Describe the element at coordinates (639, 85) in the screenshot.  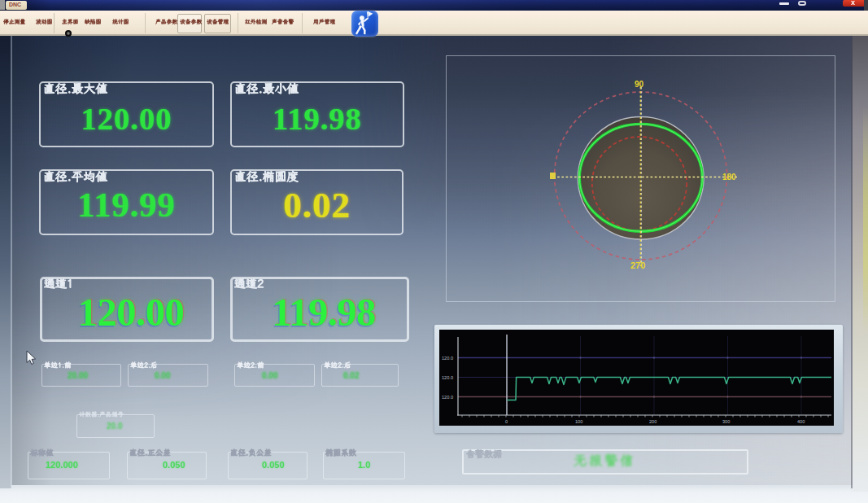
I see `svg-text: 90` at that location.